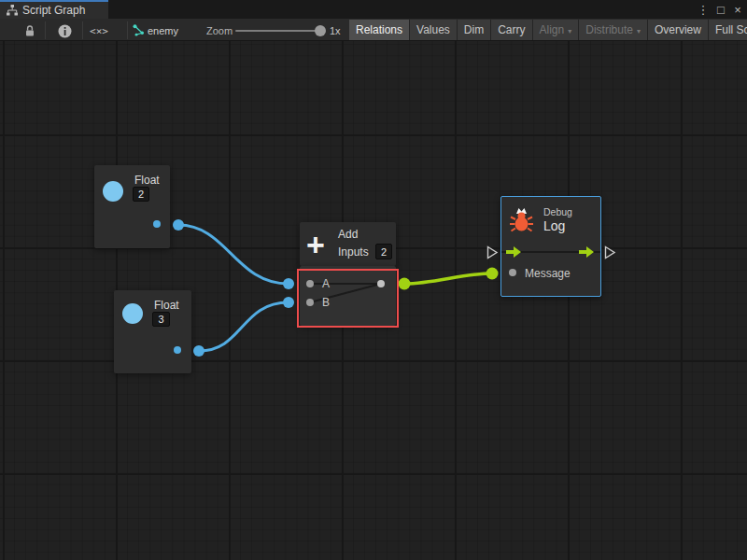 The width and height of the screenshot is (747, 560). What do you see at coordinates (276, 31) in the screenshot?
I see `zoom-slider-track` at bounding box center [276, 31].